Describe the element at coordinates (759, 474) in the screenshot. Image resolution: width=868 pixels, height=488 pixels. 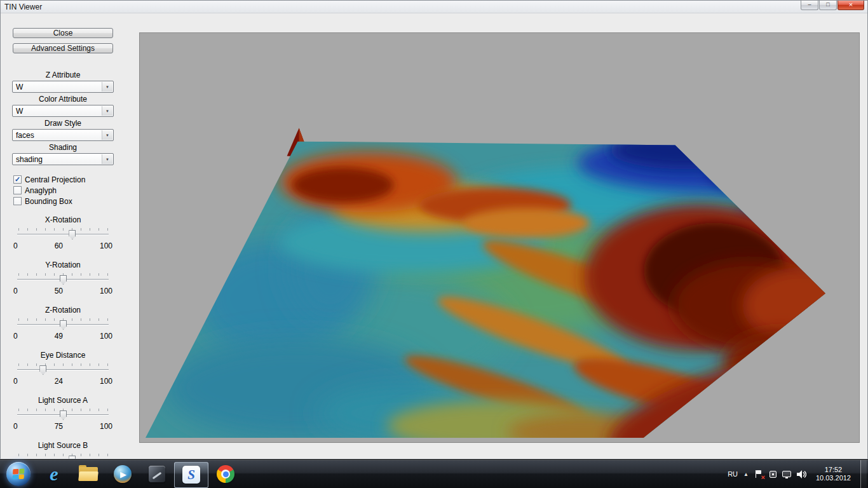
I see `action-center-icon` at that location.